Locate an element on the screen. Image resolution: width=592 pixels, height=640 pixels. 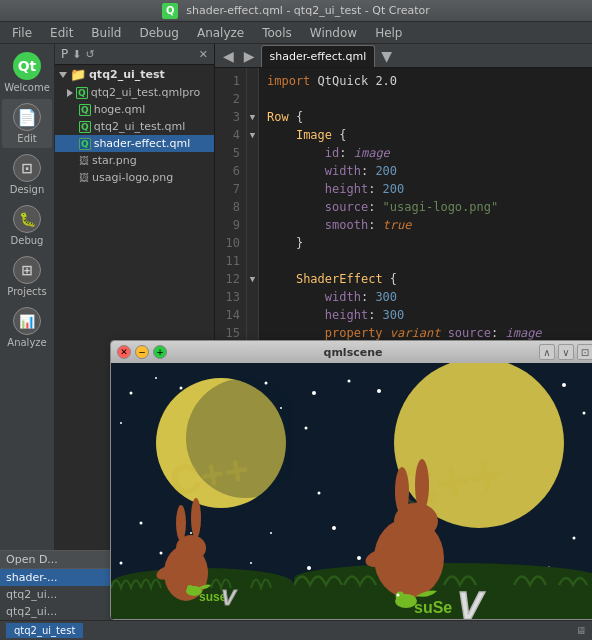
folder-icon: 📁 is located at coordinates (78, 74).